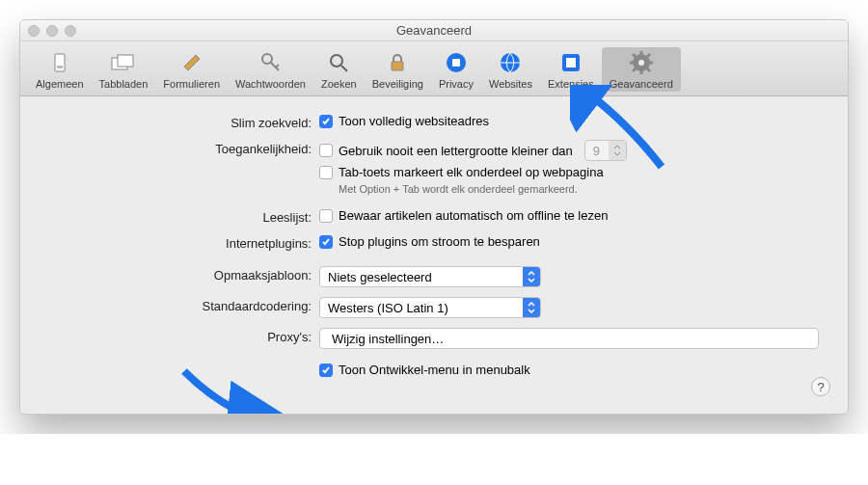  Describe the element at coordinates (60, 63) in the screenshot. I see `general-icon` at that location.